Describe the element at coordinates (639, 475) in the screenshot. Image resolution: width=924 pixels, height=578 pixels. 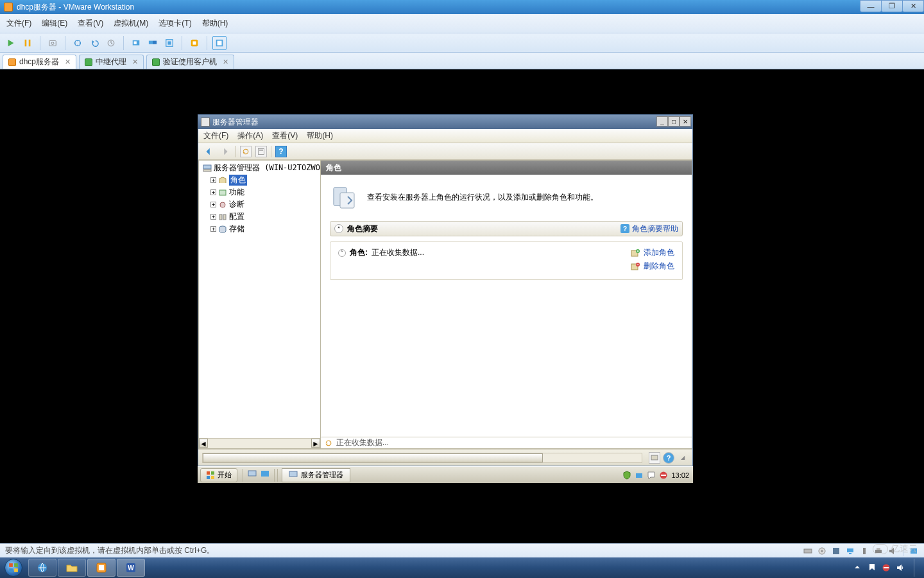
I see `network-tray-icon` at that location.